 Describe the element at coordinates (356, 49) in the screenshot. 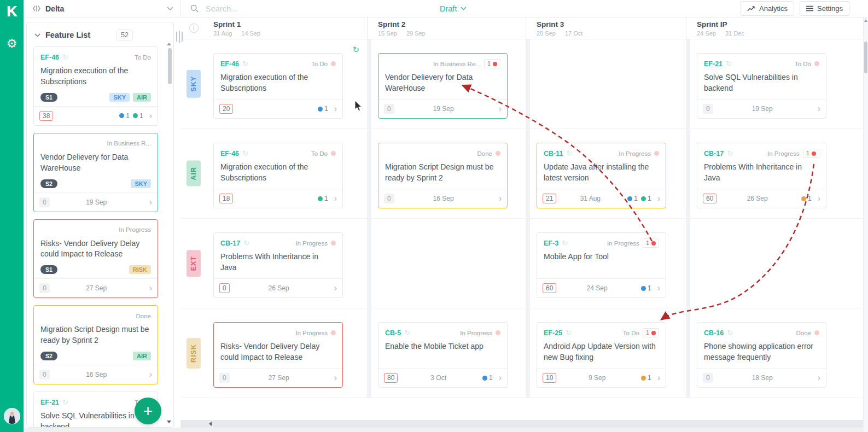

I see `refresh-icon: ↻` at that location.